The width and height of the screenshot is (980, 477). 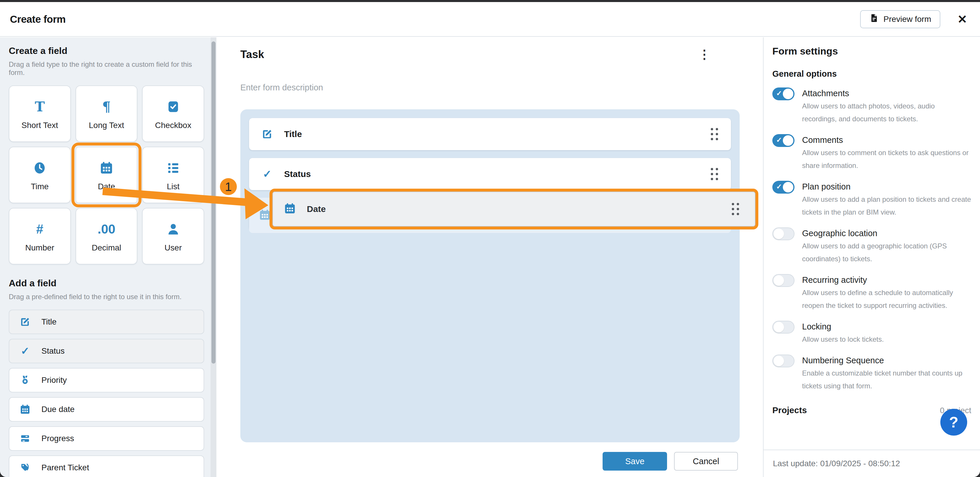 I want to click on projects-label: Projects, so click(x=790, y=410).